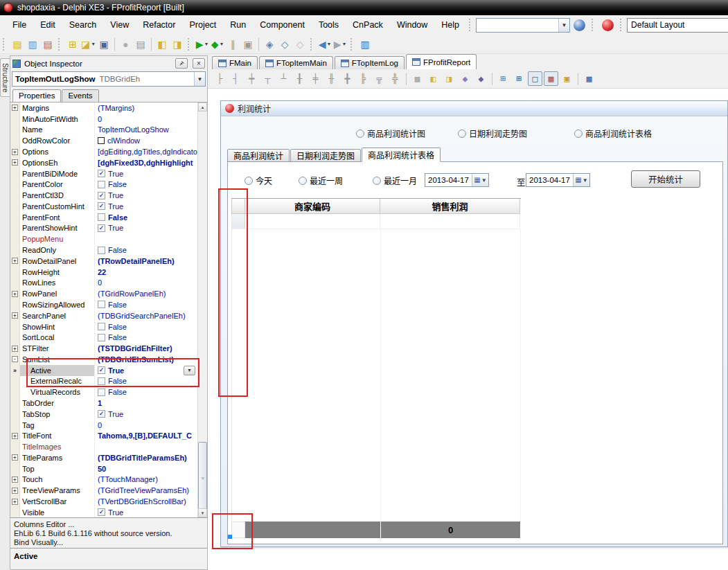 Image resolution: width=728 pixels, height=570 pixels. Describe the element at coordinates (594, 25) in the screenshot. I see `toolbar-grip` at that location.